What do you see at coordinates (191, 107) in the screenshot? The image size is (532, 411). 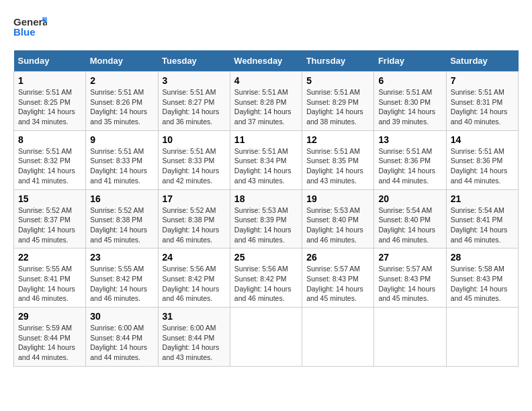 I see `day-info: Sunrise: 5:51 AMSunset: 8:27 PMDaylight:…` at bounding box center [191, 107].